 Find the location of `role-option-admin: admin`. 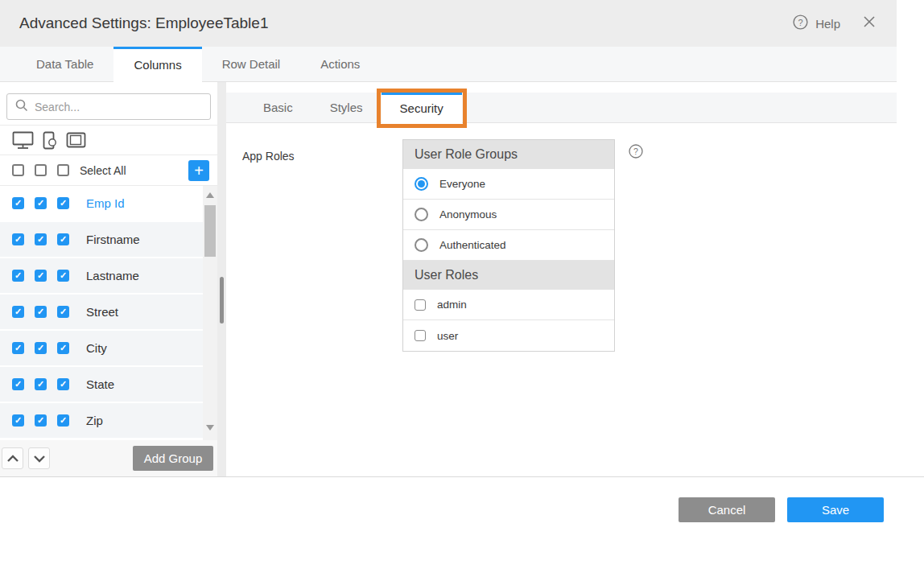

role-option-admin: admin is located at coordinates (509, 305).